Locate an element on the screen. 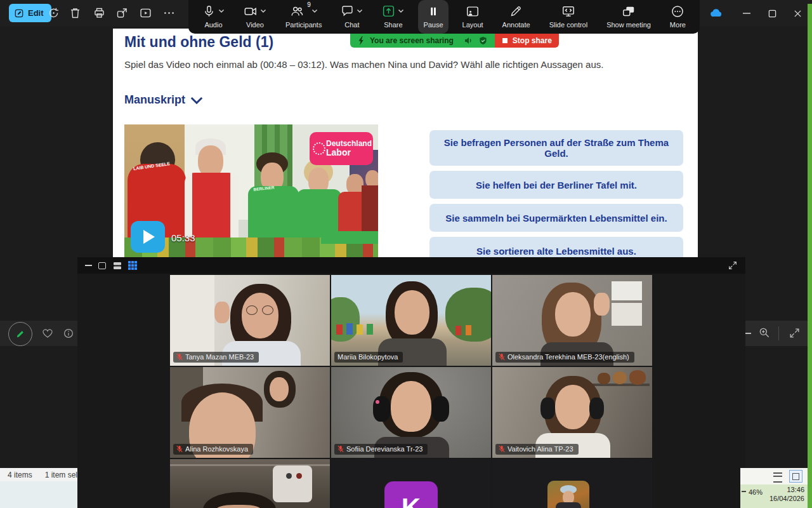 This screenshot has height=508, width=812. show-meeting-button: Show meeting is located at coordinates (629, 17).